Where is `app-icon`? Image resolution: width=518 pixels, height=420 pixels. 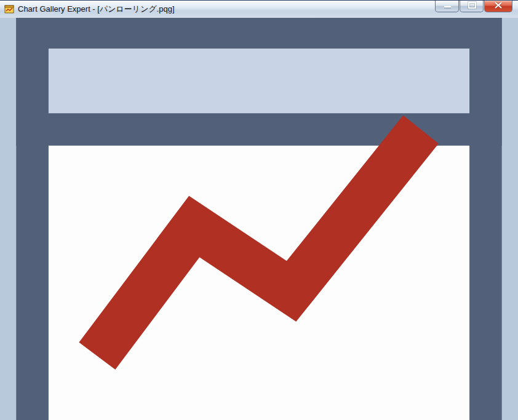
app-icon is located at coordinates (9, 9).